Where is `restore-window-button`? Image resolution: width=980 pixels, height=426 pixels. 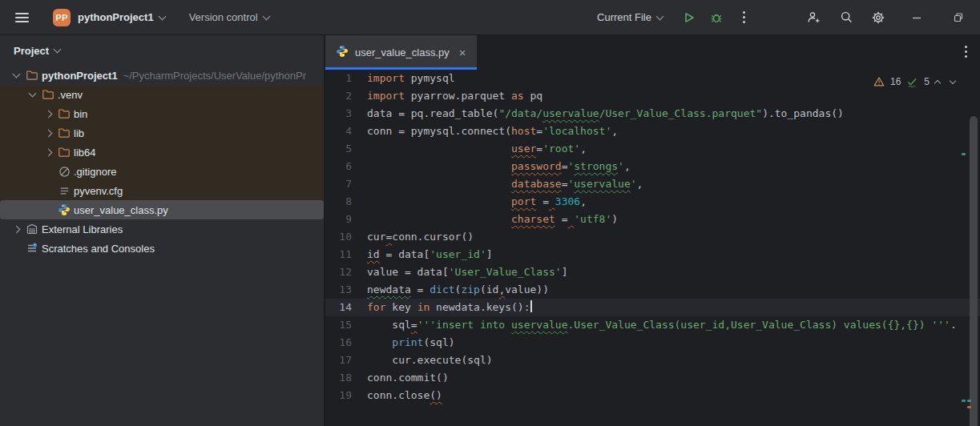 restore-window-button is located at coordinates (958, 18).